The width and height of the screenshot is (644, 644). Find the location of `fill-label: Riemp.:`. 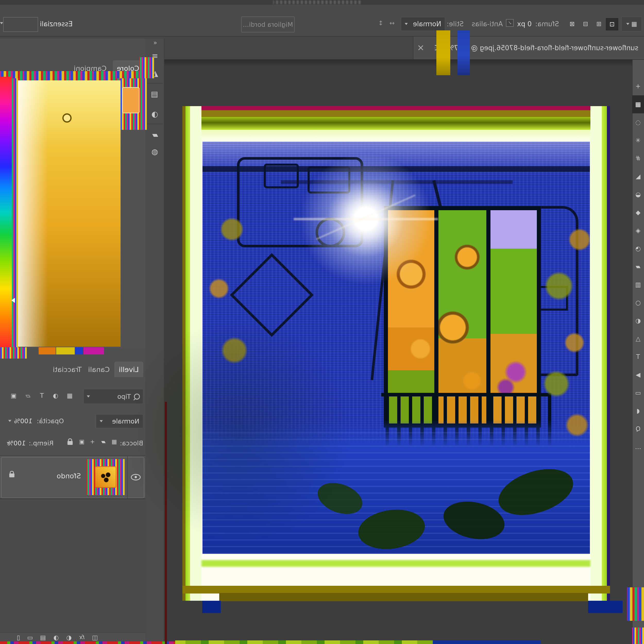

fill-label: Riemp.: is located at coordinates (41, 443).